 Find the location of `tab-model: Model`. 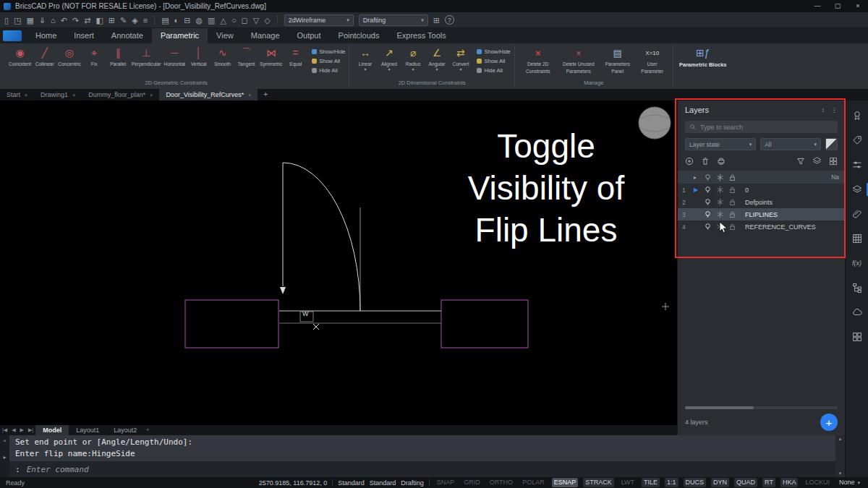

tab-model: Model is located at coordinates (52, 430).